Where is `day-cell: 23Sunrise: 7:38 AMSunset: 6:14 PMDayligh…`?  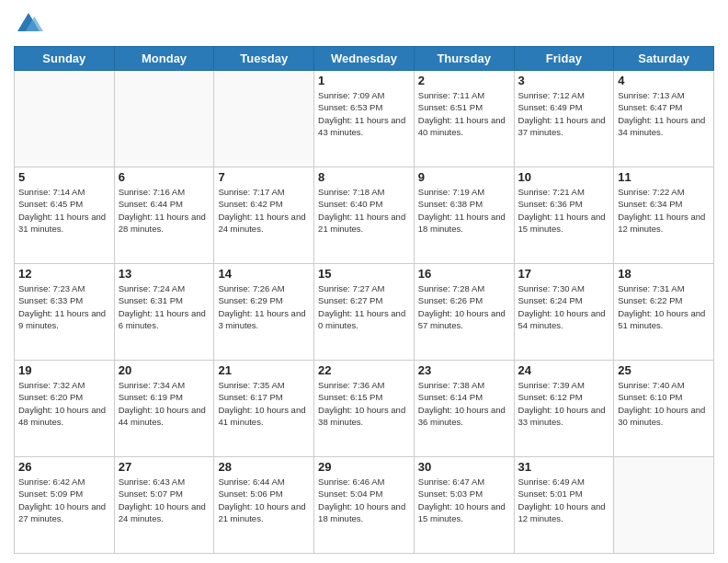 day-cell: 23Sunrise: 7:38 AMSunset: 6:14 PMDayligh… is located at coordinates (463, 408).